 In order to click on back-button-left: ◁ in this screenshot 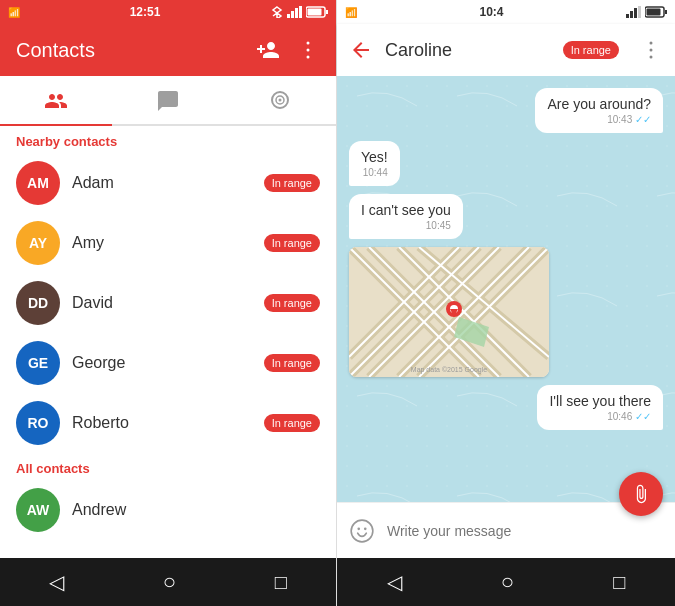, I will do `click(56, 582)`.